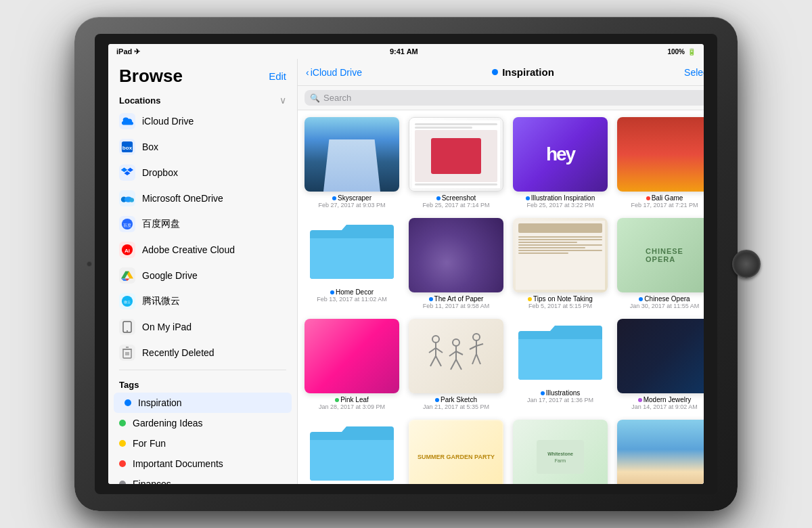 The image size is (812, 528). Describe the element at coordinates (692, 51) in the screenshot. I see `battery-icon: 🔋` at that location.